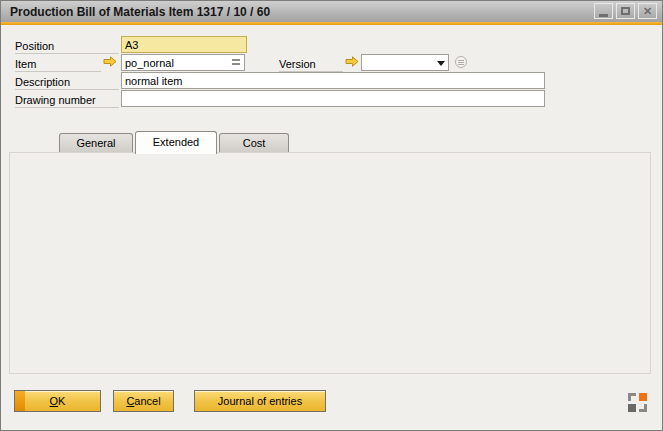  Describe the element at coordinates (648, 12) in the screenshot. I see `close-icon: ✕` at that location.